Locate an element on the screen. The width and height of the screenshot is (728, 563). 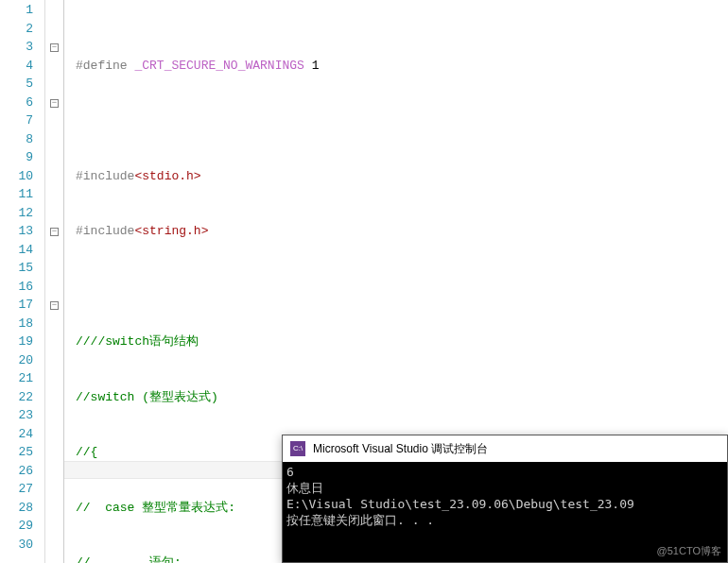
code-line: #include<string.h> is located at coordinates (402, 231).